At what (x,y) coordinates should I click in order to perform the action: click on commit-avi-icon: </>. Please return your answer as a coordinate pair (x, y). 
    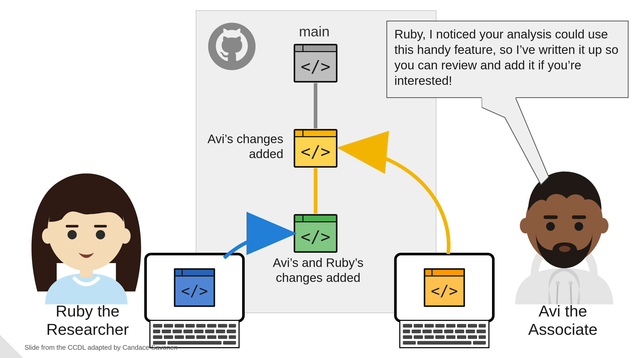
    Looking at the image, I should click on (316, 148).